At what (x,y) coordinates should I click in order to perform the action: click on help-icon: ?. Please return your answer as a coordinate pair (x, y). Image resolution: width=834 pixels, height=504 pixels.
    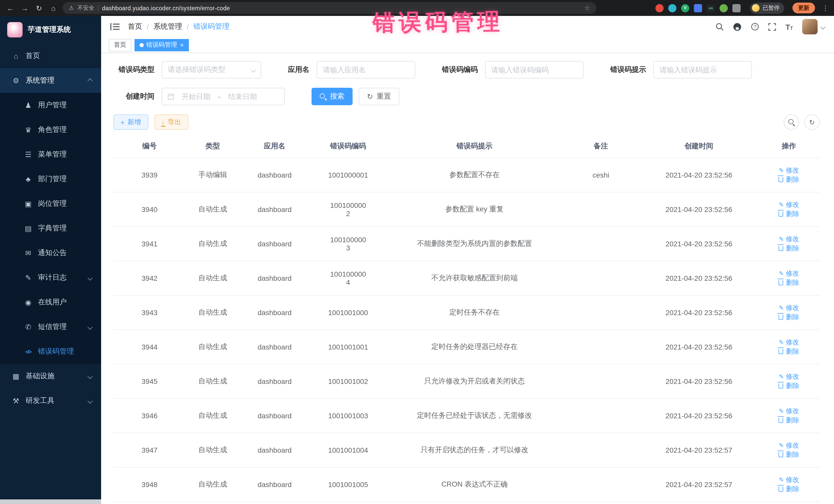
    Looking at the image, I should click on (755, 27).